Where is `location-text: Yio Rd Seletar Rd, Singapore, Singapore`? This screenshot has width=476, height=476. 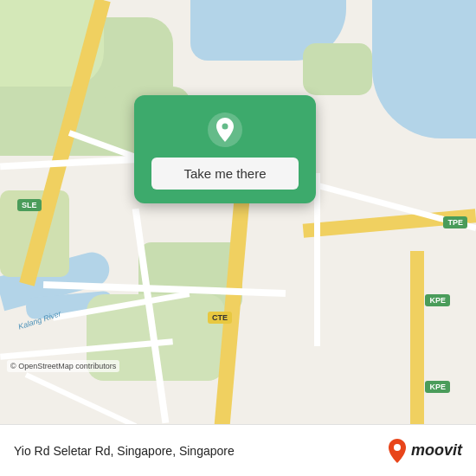 location-text: Yio Rd Seletar Rd, Singapore, Singapore is located at coordinates (125, 451).